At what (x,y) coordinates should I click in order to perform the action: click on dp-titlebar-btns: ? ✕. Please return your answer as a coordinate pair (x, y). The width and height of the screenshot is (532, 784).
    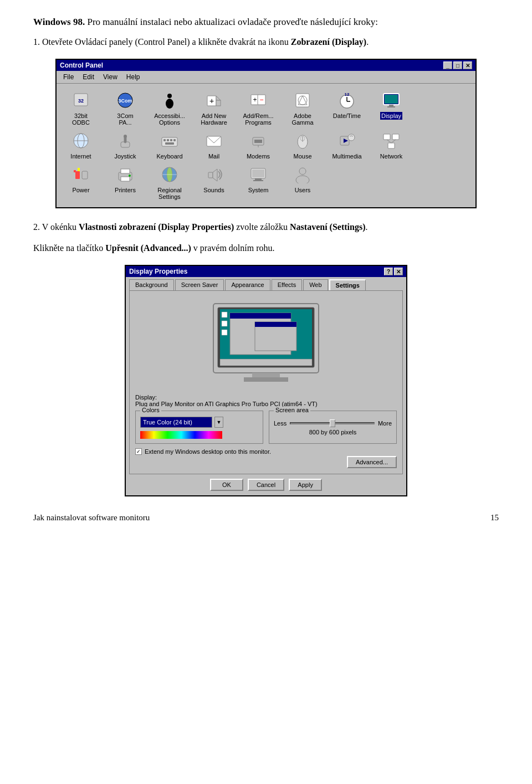
    Looking at the image, I should click on (393, 271).